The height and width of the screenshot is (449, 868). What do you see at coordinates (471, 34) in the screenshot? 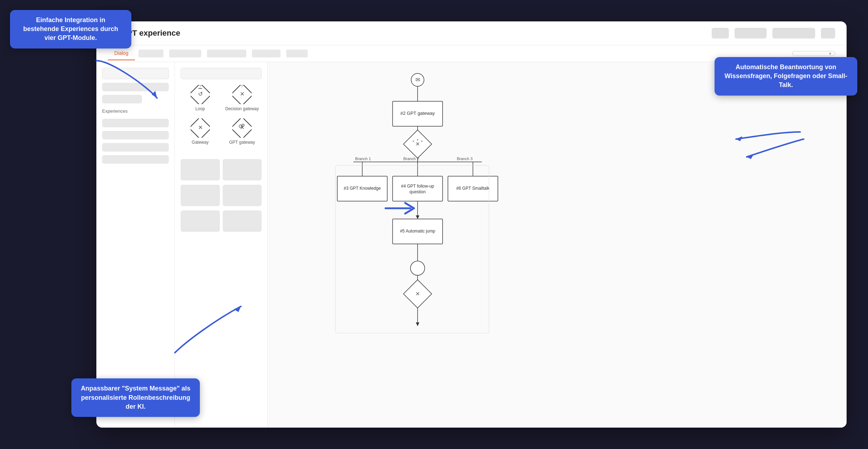
I see `app-header: My GPT experience` at bounding box center [471, 34].